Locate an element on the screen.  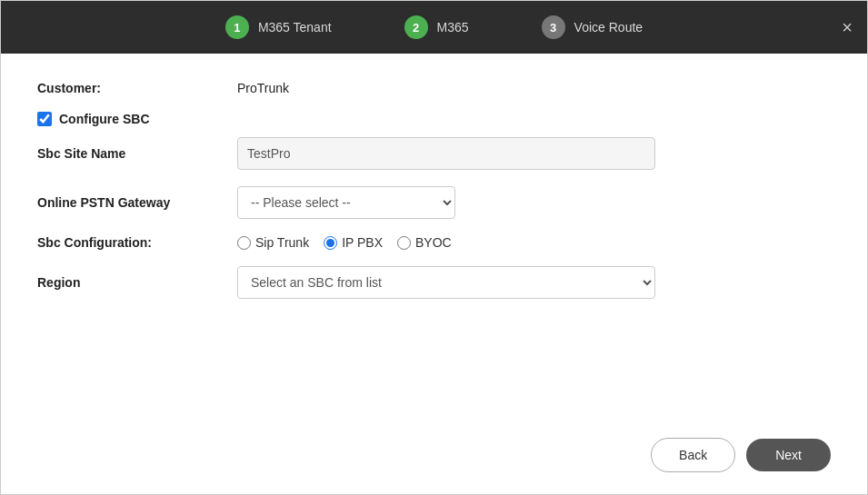
step-2: 2 M365 is located at coordinates (436, 27).